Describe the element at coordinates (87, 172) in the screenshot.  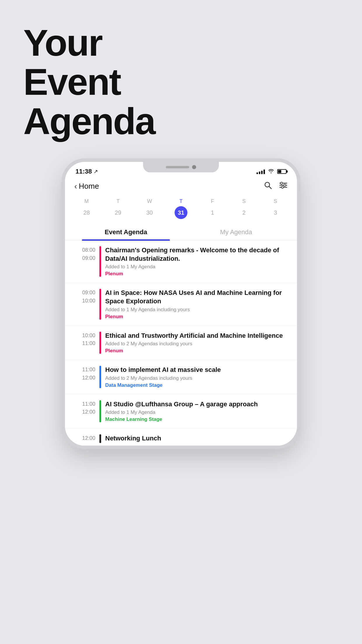
I see `status-time: 11:38 ↗` at that location.